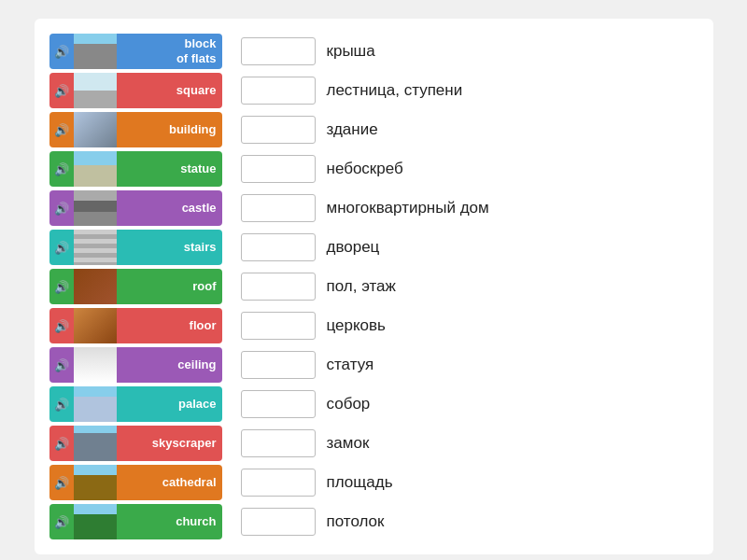 The image size is (747, 560). What do you see at coordinates (136, 365) in the screenshot?
I see `word-card-ceiling: 🔊ceiling` at bounding box center [136, 365].